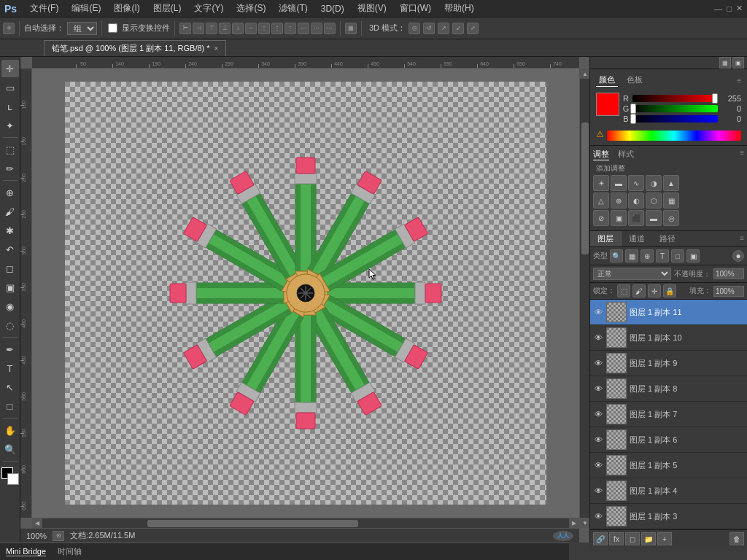 The image size is (747, 560). I want to click on menu-help: 帮助(H), so click(460, 9).